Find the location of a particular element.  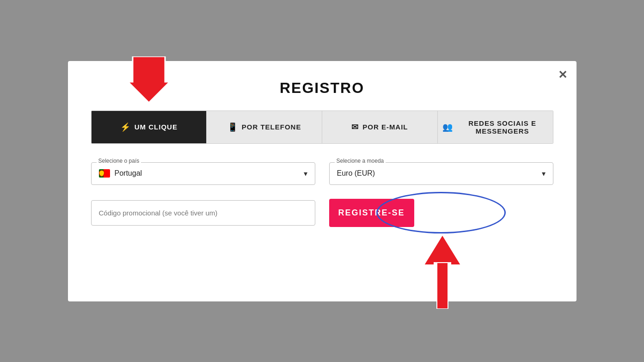

people-icon: 👥 is located at coordinates (448, 127).